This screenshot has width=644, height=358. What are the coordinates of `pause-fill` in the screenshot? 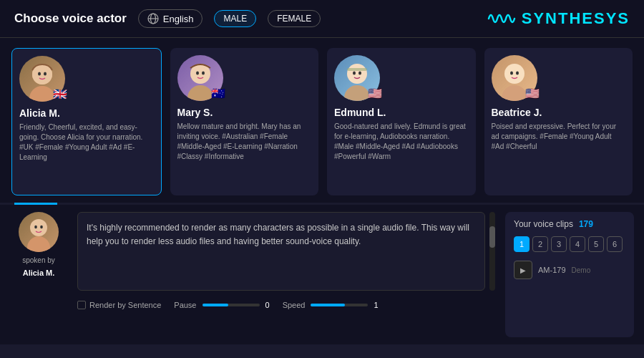 It's located at (215, 305).